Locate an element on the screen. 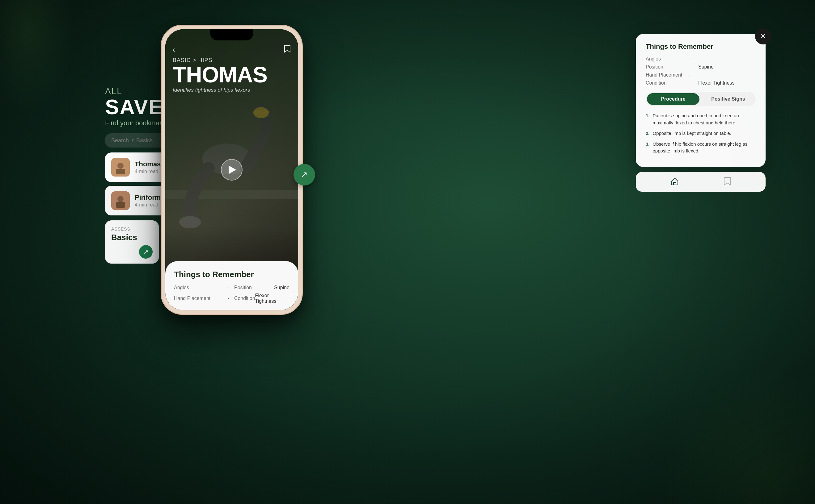  phone-angles-value: - is located at coordinates (229, 288).